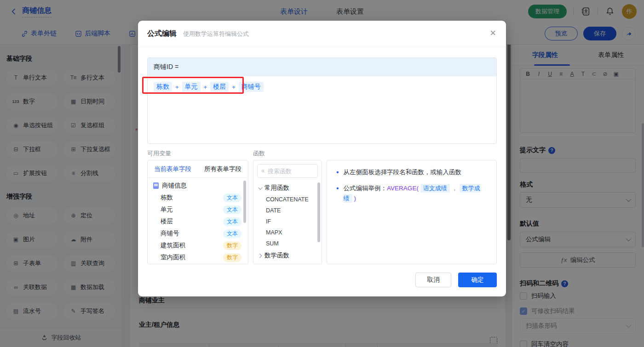 The height and width of the screenshot is (347, 644). Describe the element at coordinates (477, 280) in the screenshot. I see `confirm-button: 确定` at that location.